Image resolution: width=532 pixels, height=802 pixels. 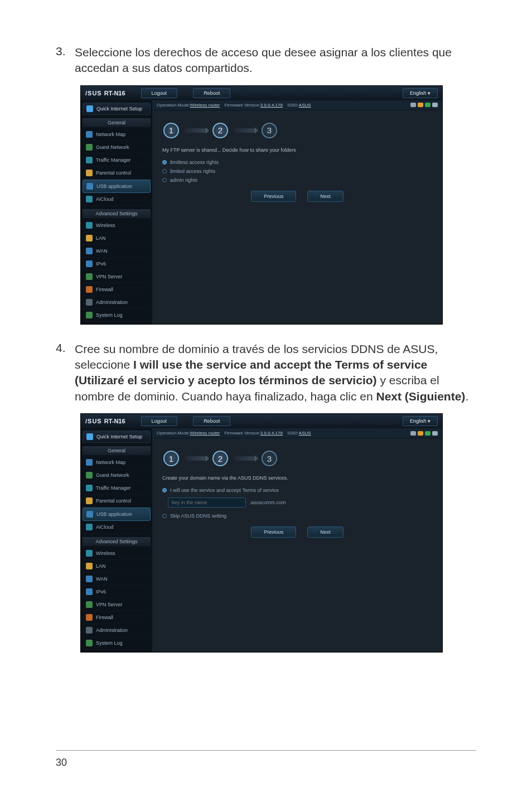 I want to click on parental-control-icon, so click(x=89, y=173).